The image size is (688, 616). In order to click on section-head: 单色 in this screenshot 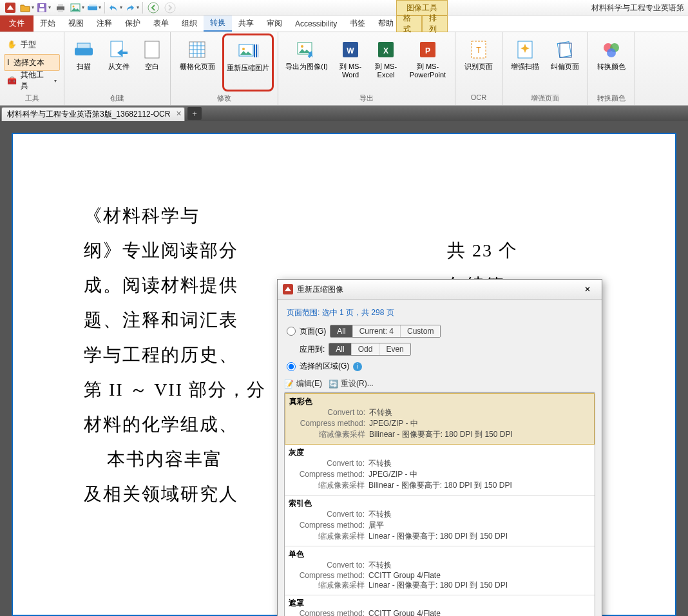, I will do `click(439, 554)`.